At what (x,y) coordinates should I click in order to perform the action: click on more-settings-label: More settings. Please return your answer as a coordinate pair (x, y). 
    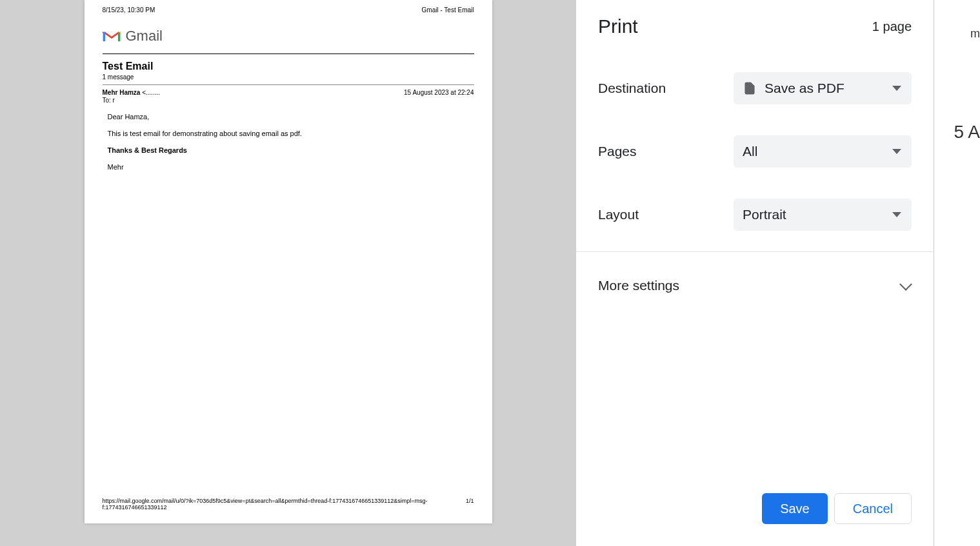
    Looking at the image, I should click on (639, 286).